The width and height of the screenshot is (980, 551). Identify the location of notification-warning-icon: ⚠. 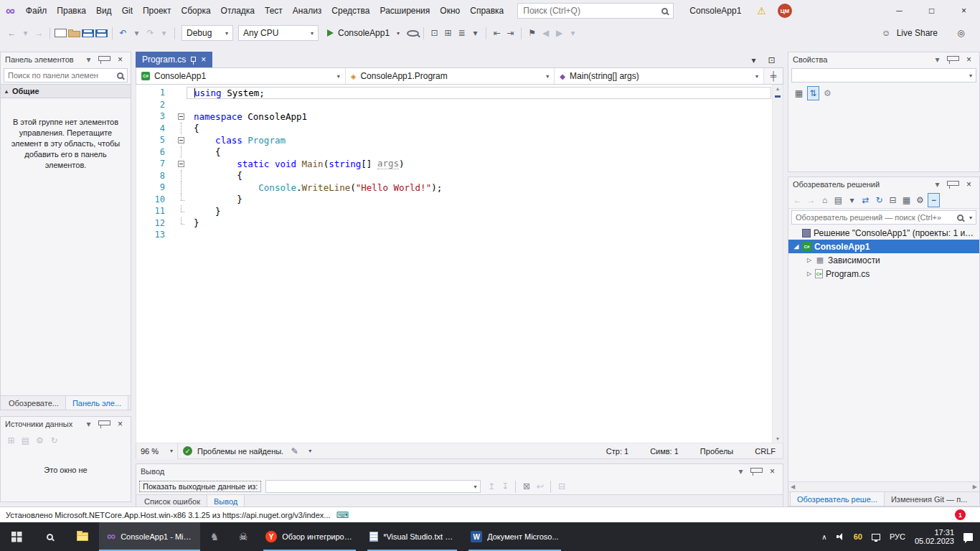
(762, 11).